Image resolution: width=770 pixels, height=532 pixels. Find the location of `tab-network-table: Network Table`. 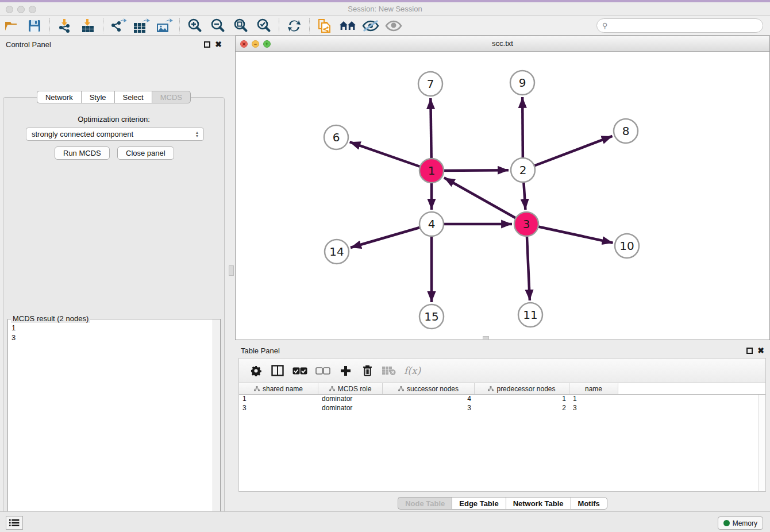

tab-network-table: Network Table is located at coordinates (538, 503).